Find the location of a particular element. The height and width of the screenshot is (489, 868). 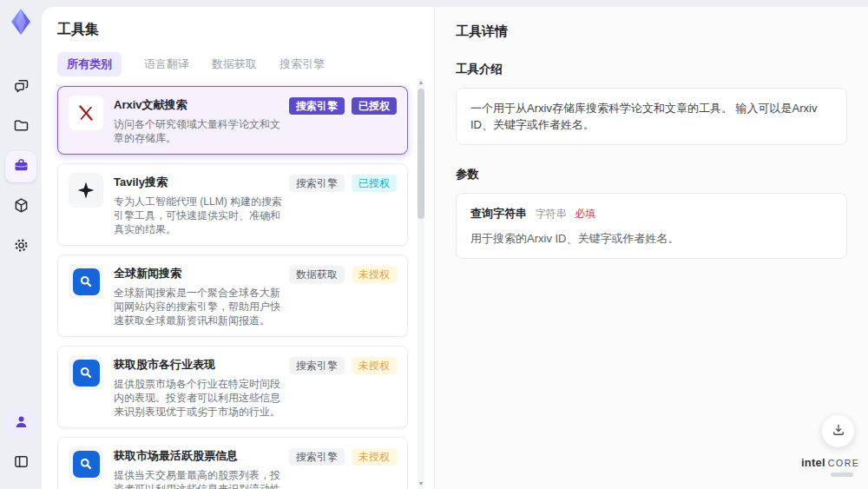

scroll-down-icon: ▼ is located at coordinates (422, 484).